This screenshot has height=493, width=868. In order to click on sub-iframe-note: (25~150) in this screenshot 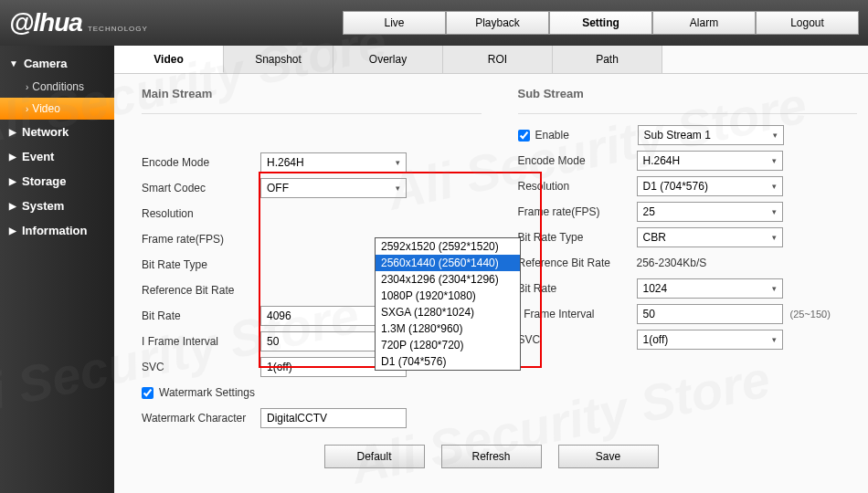, I will do `click(810, 314)`.